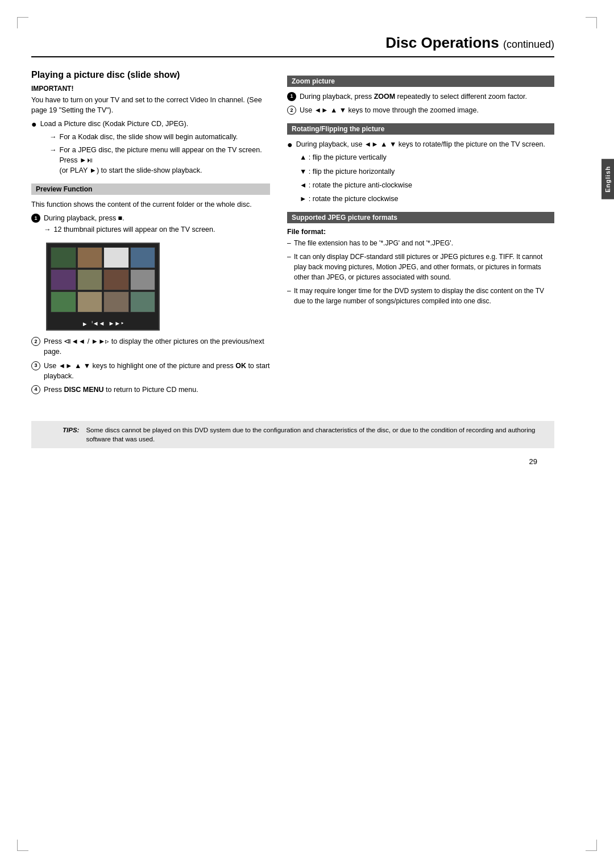  Describe the element at coordinates (312, 435) in the screenshot. I see `tips-text: Some discs cannot be played on this DVD …` at that location.